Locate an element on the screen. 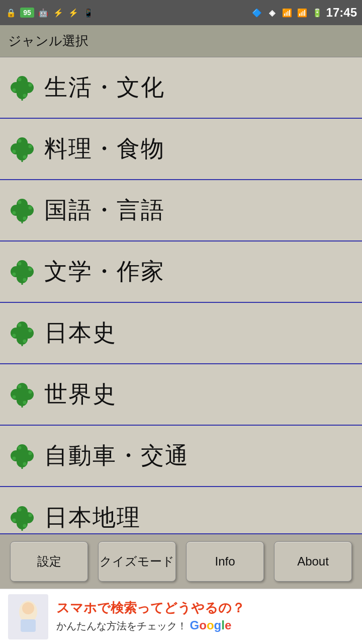 This screenshot has height=644, width=362. phone-icon: 📱 is located at coordinates (88, 13).